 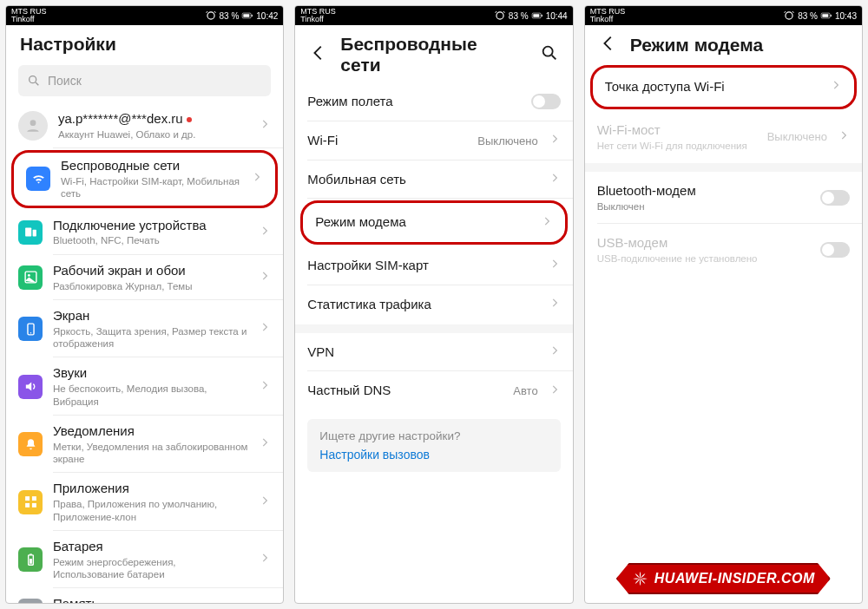 I want to click on row-apps: ПриложенияПрава, Приложения по умолчанию…, so click(x=144, y=501).